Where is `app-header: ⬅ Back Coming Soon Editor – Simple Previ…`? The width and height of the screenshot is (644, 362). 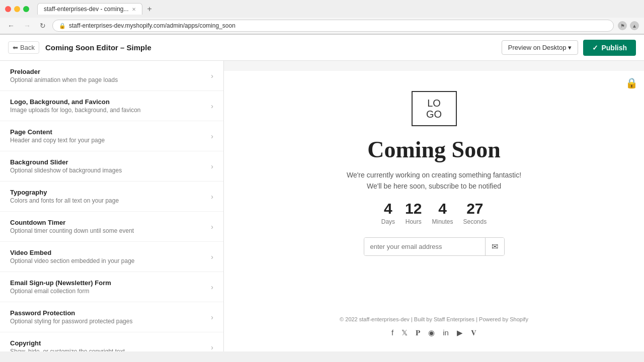 app-header: ⬅ Back Coming Soon Editor – Simple Previ… is located at coordinates (322, 48).